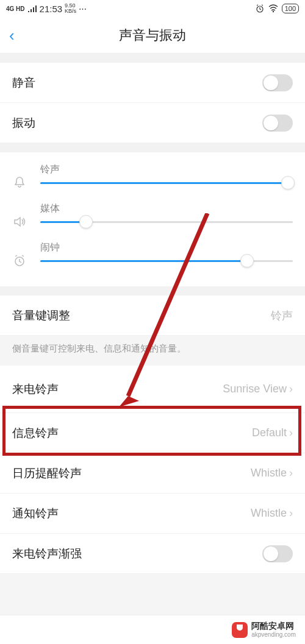 The image size is (305, 644). I want to click on net-speed: 9.50KB/s, so click(71, 9).